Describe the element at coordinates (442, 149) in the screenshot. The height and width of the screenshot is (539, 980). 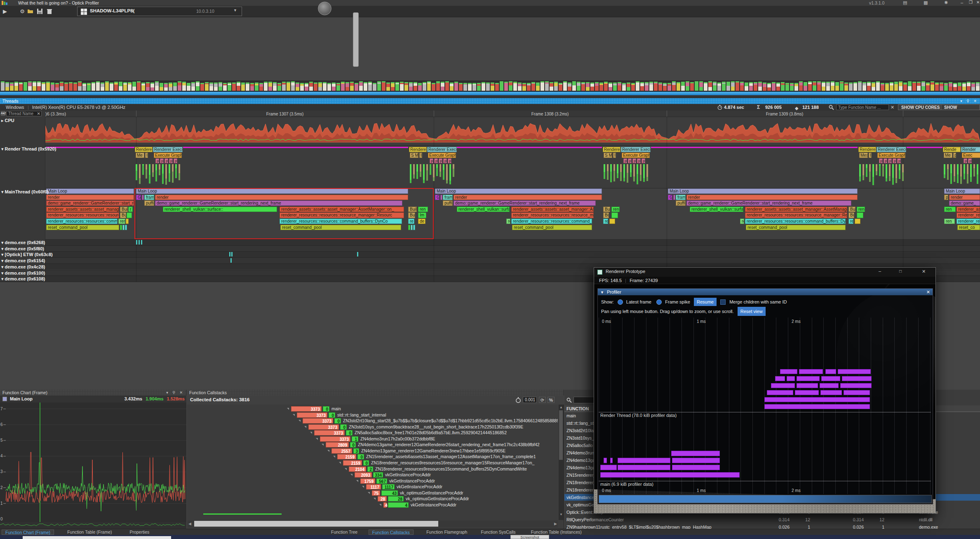
I see `render-thread-block: Renderer Execute Gra` at that location.